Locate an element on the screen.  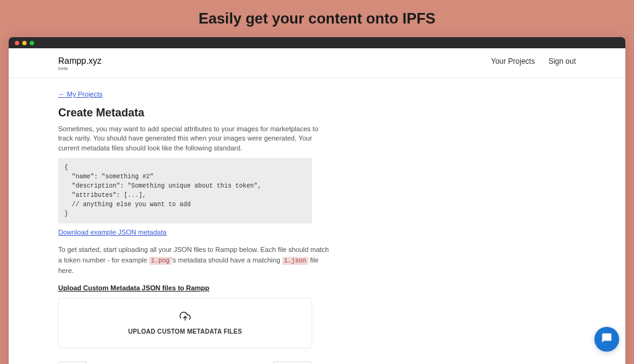
chat-widget-button is located at coordinates (607, 339).